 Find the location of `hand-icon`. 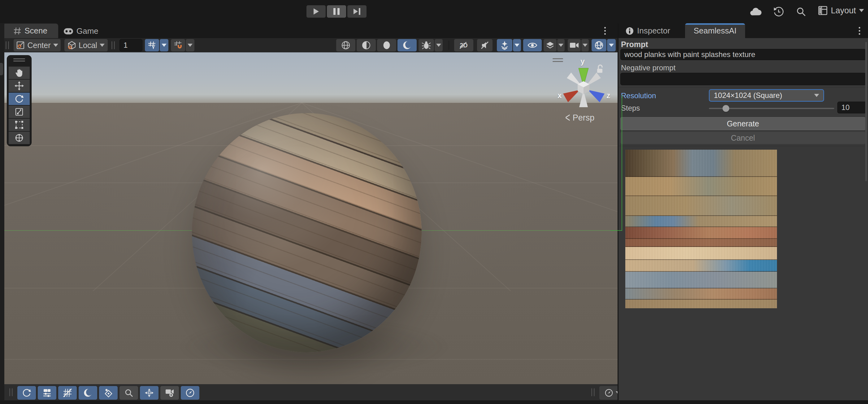

hand-icon is located at coordinates (19, 73).